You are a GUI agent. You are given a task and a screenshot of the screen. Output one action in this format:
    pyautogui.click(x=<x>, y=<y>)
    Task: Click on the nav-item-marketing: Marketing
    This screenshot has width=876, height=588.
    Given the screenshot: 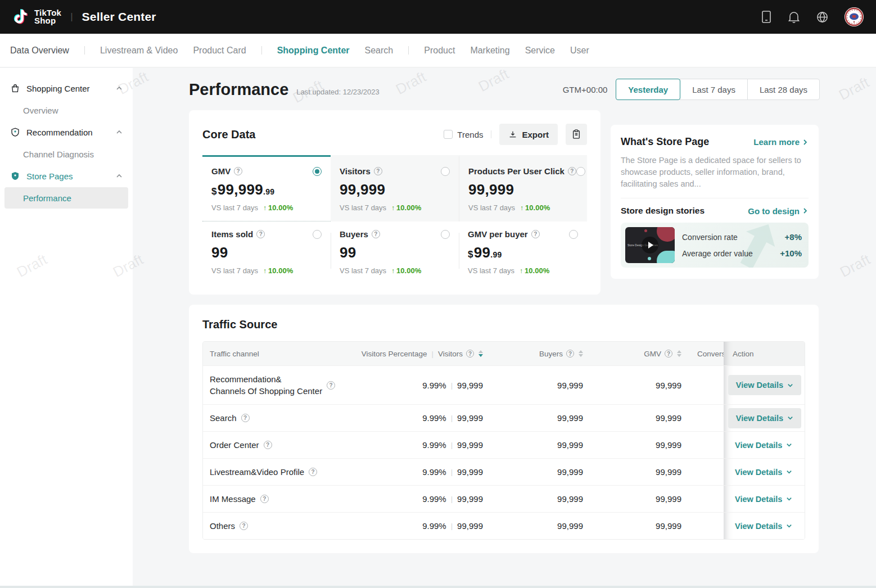 What is the action you would take?
    pyautogui.click(x=490, y=51)
    